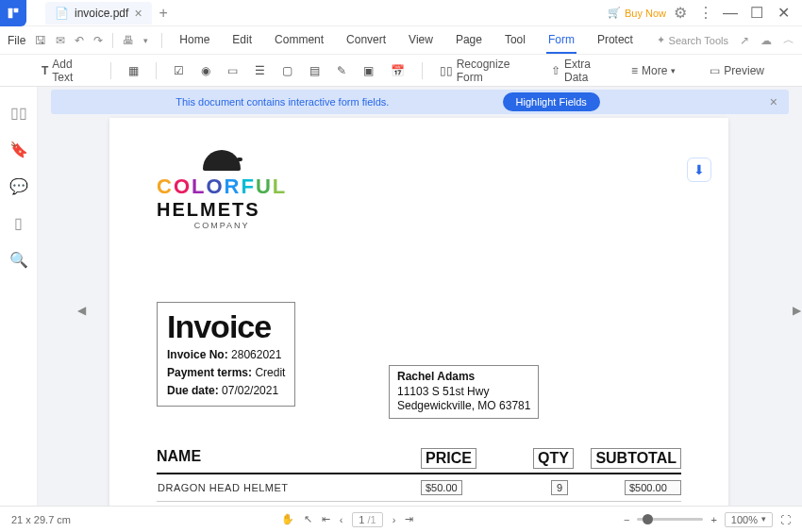 The width and height of the screenshot is (802, 532). Describe the element at coordinates (419, 489) in the screenshot. I see `table-row: DRAGON HEAD HELMET $50.00 9 $500.00` at that location.